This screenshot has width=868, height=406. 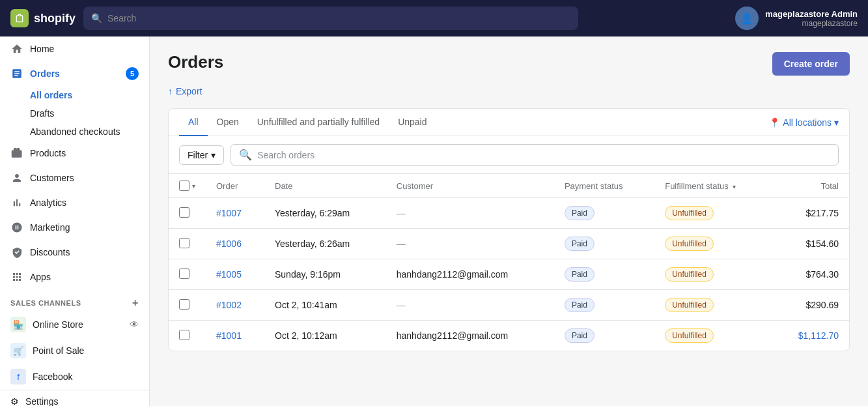 What do you see at coordinates (18, 325) in the screenshot?
I see `store-icon: 🏪` at bounding box center [18, 325].